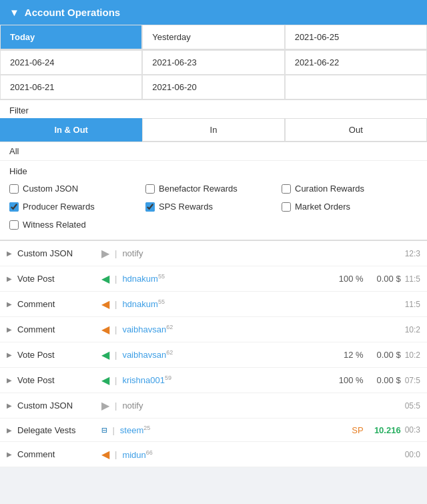  I want to click on hide-checkbox-custom-json, so click(14, 189).